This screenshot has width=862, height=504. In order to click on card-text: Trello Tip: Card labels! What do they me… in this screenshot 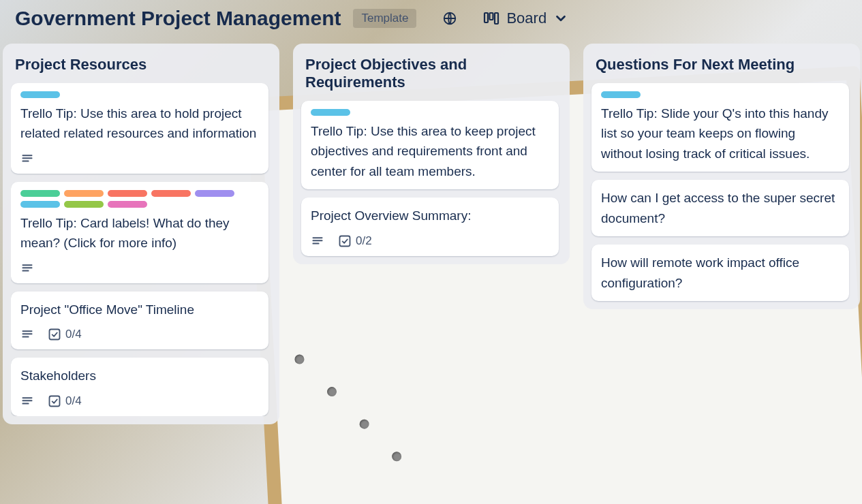, I will do `click(140, 233)`.